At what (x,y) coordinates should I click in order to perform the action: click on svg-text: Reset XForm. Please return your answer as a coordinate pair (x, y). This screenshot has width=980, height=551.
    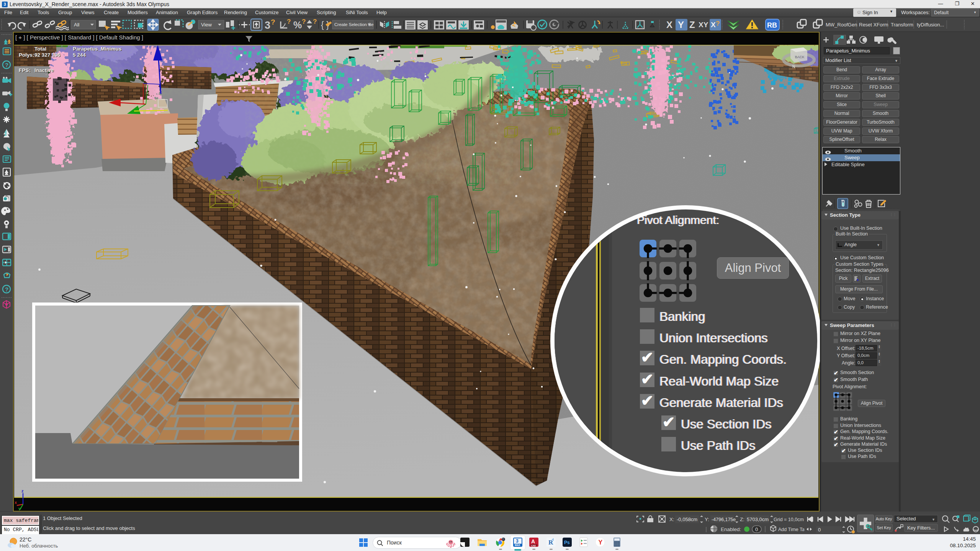
    Looking at the image, I should click on (874, 25).